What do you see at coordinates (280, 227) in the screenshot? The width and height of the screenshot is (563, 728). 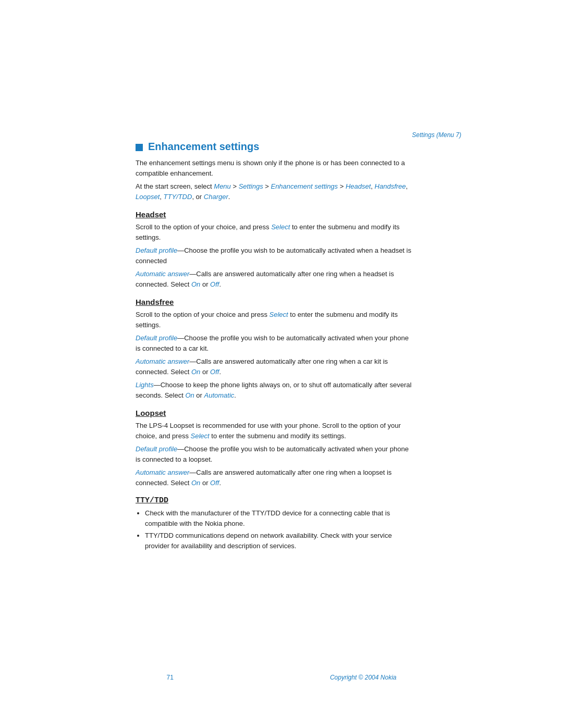 I see `headset-select-link: Select` at bounding box center [280, 227].